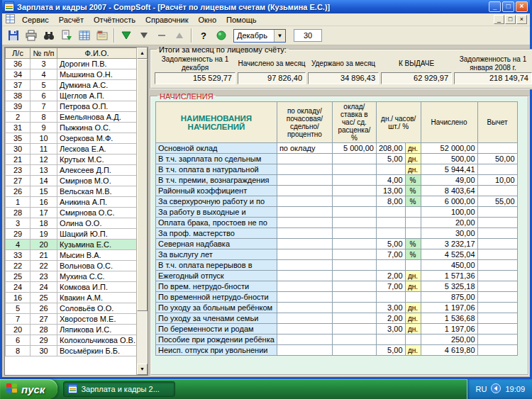 The image size is (532, 399). What do you see at coordinates (44, 245) in the screenshot?
I see `employee-num-cell: 20` at bounding box center [44, 245].